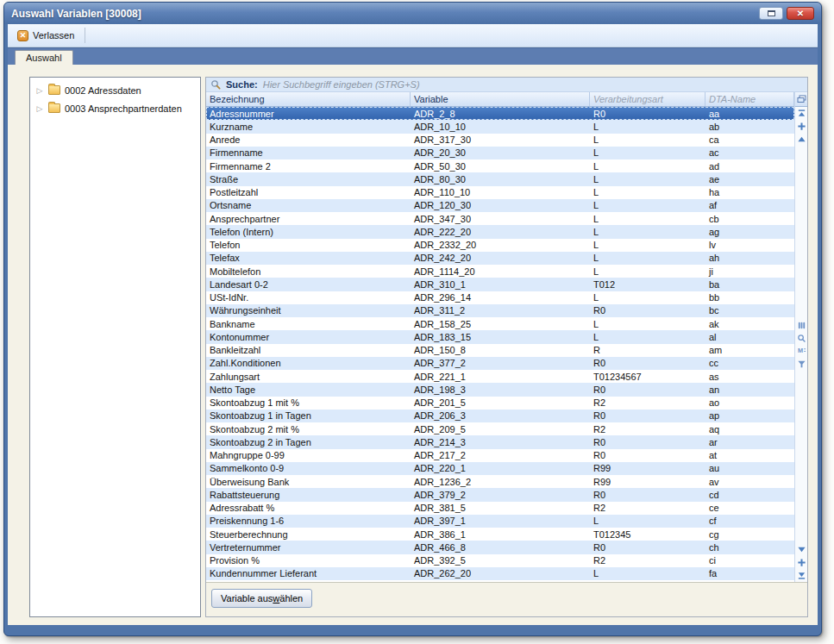 The height and width of the screenshot is (644, 834). What do you see at coordinates (771, 14) in the screenshot?
I see `restore-icon` at bounding box center [771, 14].